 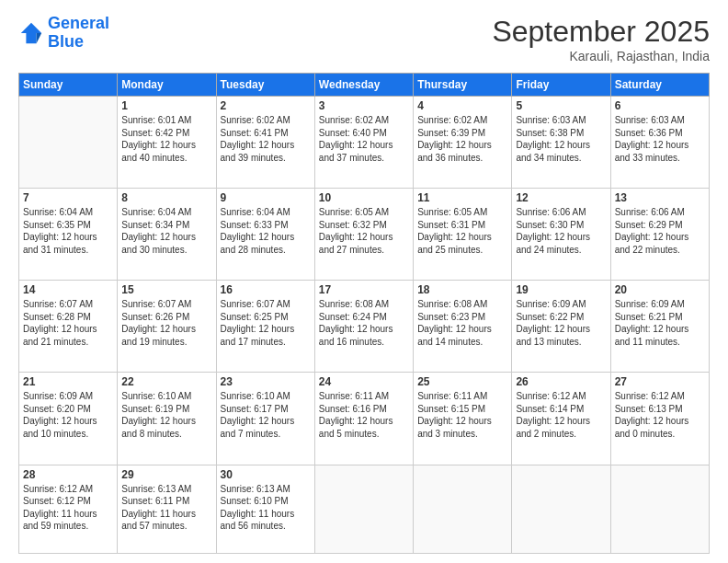 I want to click on calendar-cell: 14Sunrise: 6:07 AM Sunset: 6:28 PM Dayli…, so click(x=68, y=327).